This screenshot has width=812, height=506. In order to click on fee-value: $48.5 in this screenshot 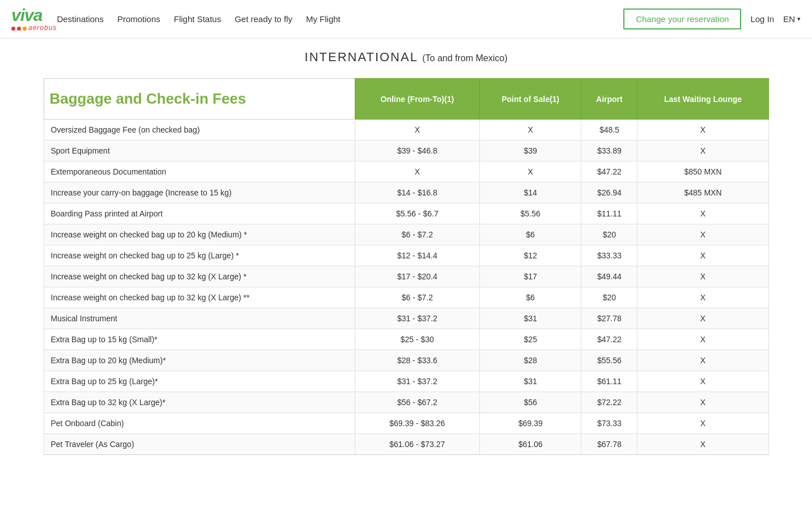, I will do `click(610, 130)`.